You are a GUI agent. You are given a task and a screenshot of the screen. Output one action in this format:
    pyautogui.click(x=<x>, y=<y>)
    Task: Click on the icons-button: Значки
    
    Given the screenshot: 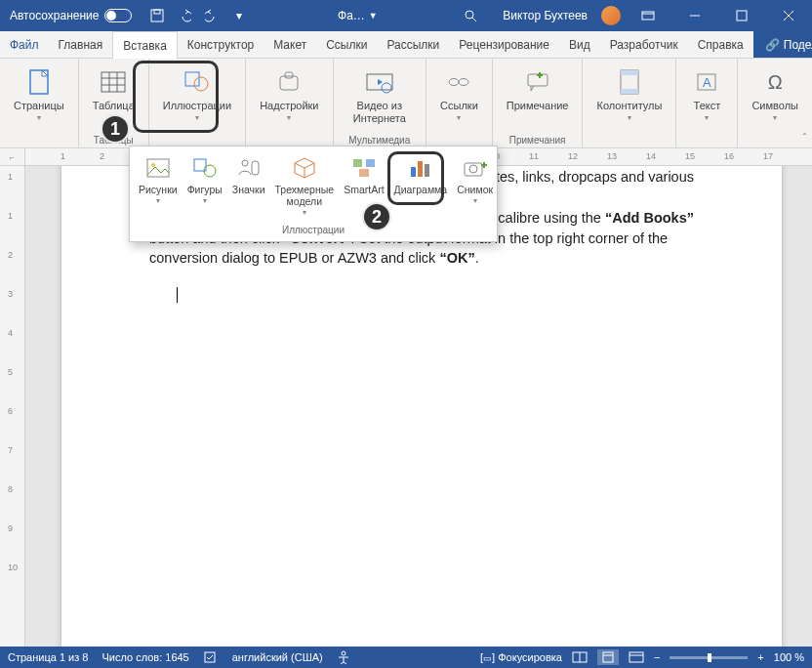 What is the action you would take?
    pyautogui.click(x=249, y=175)
    